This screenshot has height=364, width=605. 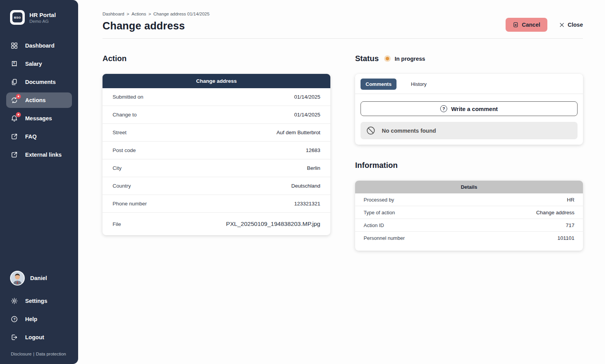 What do you see at coordinates (39, 118) in the screenshot?
I see `sidebar-item-label: Messages` at bounding box center [39, 118].